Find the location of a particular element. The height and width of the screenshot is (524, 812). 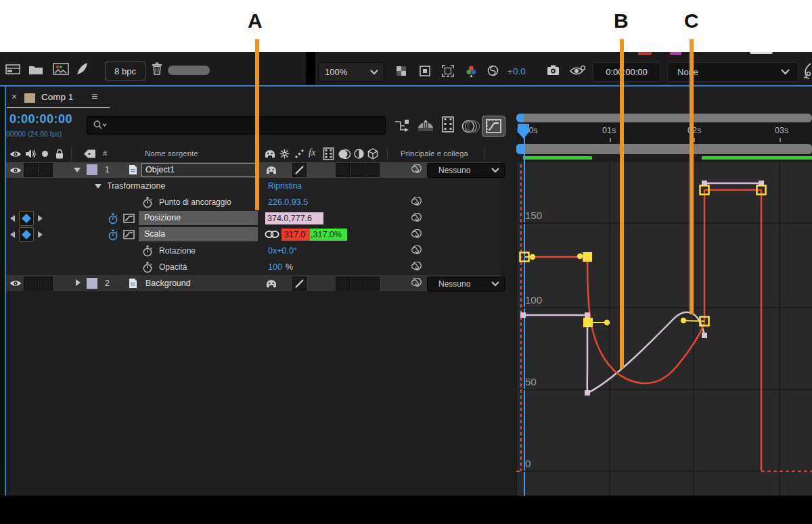

frame-blending-icon is located at coordinates (448, 125).